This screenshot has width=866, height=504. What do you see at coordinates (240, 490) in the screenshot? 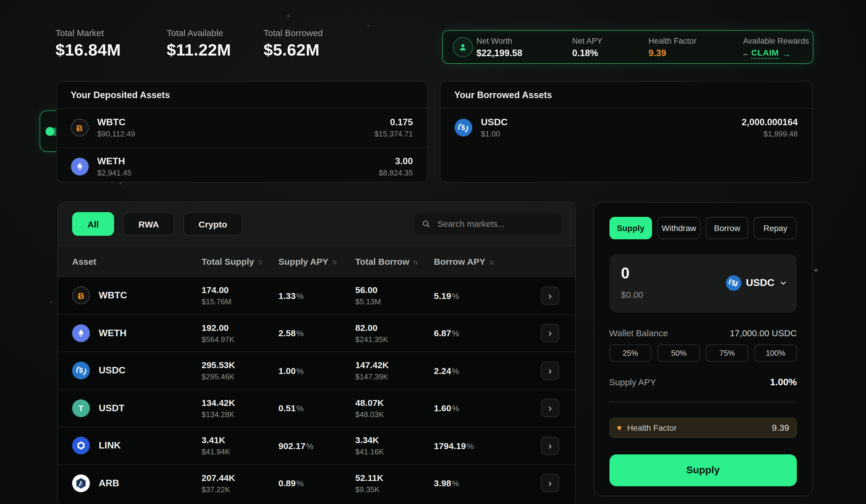
I see `total-supply-usd: $37.22K` at bounding box center [240, 490].